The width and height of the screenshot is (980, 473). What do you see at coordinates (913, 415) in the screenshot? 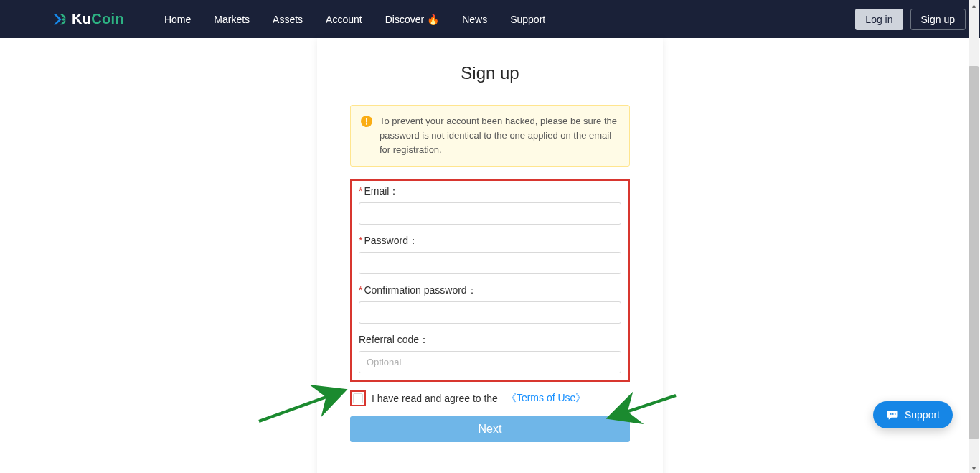
I see `support-widget: Support` at bounding box center [913, 415].